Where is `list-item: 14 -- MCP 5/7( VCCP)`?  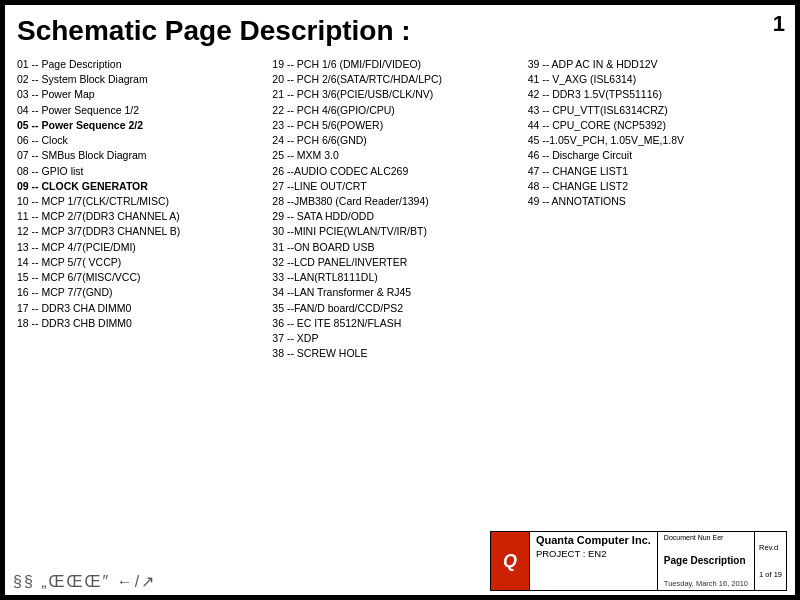 list-item: 14 -- MCP 5/7( VCCP) is located at coordinates (142, 262).